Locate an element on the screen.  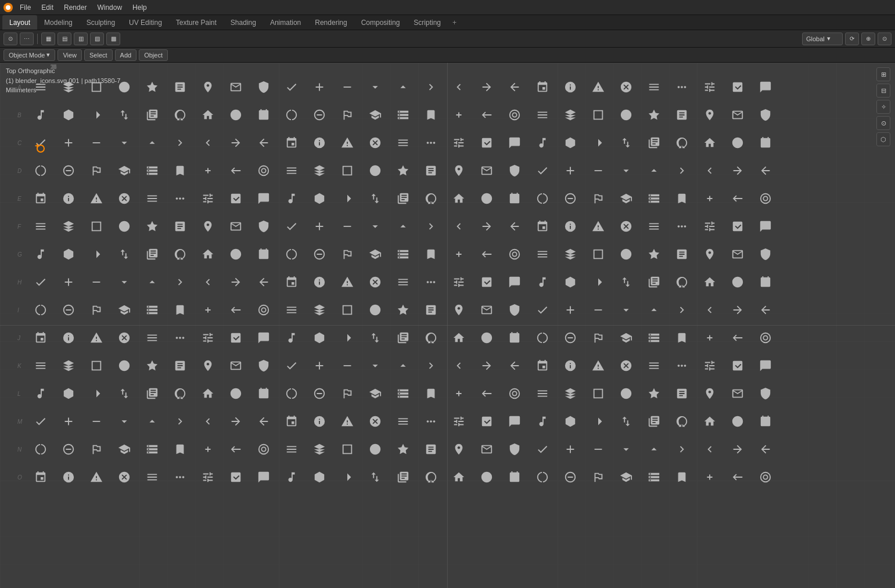
tab-texture-paint: Texture Paint is located at coordinates (196, 22).